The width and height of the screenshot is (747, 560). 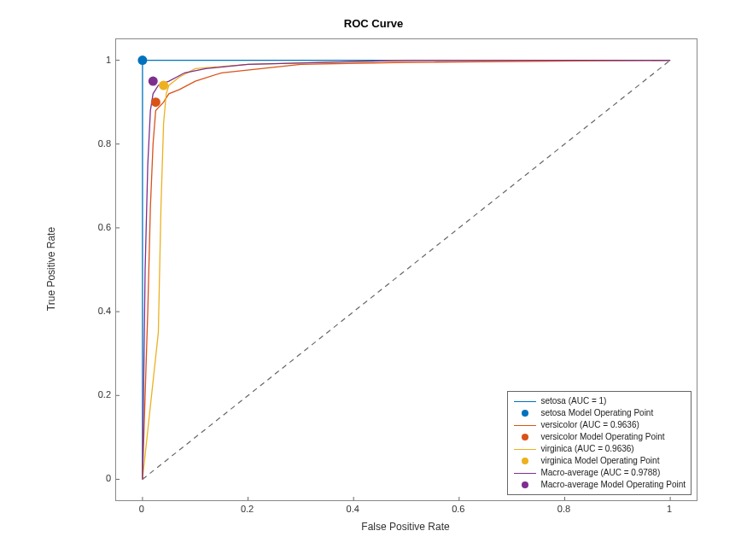 What do you see at coordinates (599, 437) in the screenshot?
I see `legend-entry: versicolor Model Operating Point` at bounding box center [599, 437].